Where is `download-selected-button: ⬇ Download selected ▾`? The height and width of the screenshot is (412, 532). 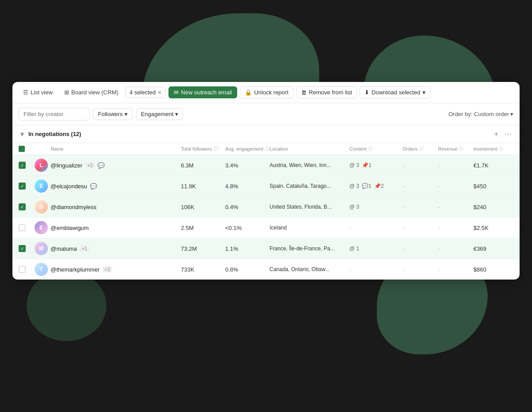
download-selected-button: ⬇ Download selected ▾ is located at coordinates (395, 92).